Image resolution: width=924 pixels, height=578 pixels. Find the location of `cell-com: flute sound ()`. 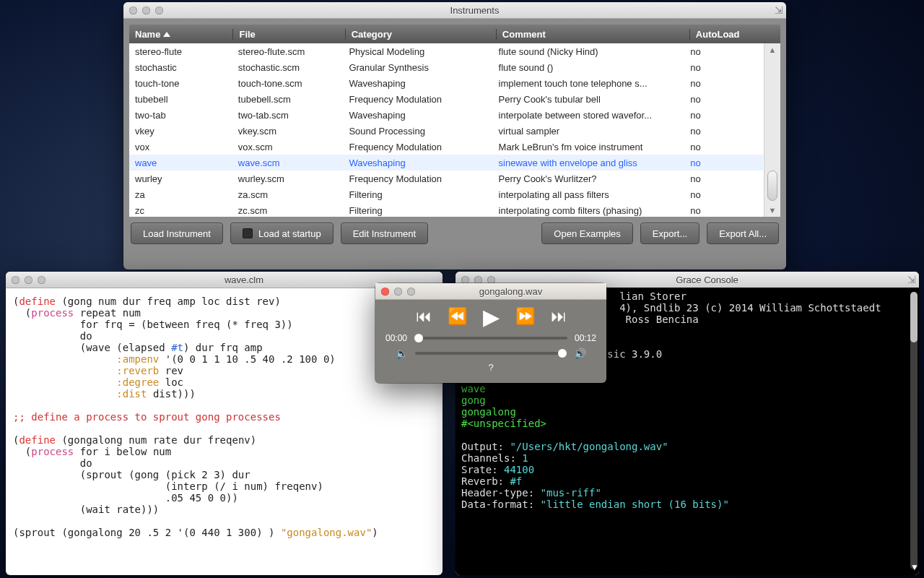

cell-com: flute sound () is located at coordinates (589, 68).